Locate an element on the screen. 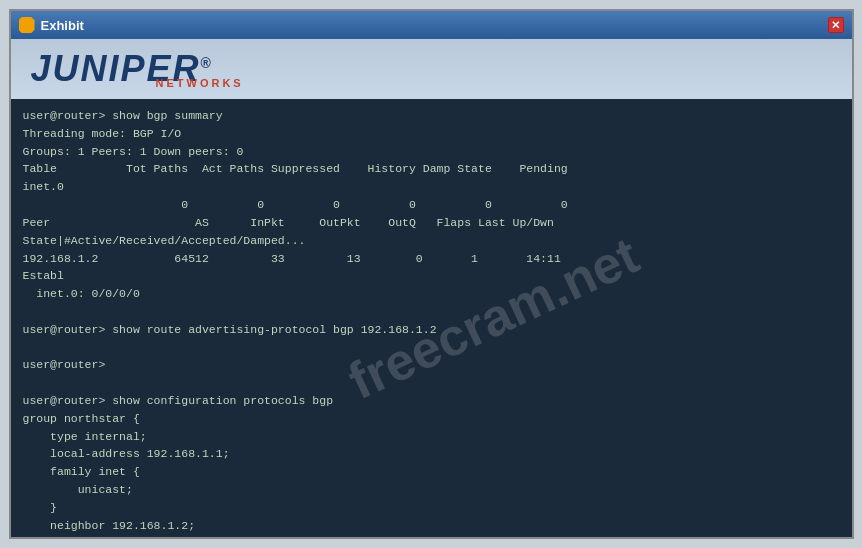 This screenshot has width=862, height=548. app-icon is located at coordinates (27, 25).